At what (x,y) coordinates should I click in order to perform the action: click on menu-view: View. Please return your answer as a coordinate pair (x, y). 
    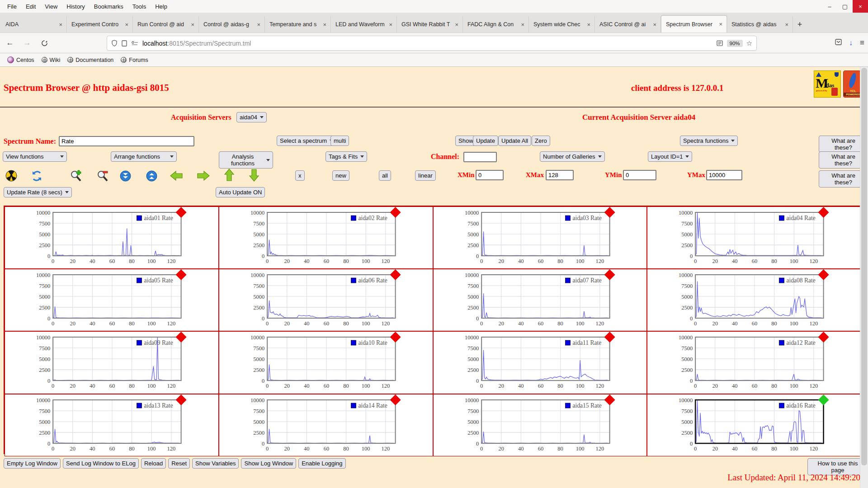
    Looking at the image, I should click on (51, 6).